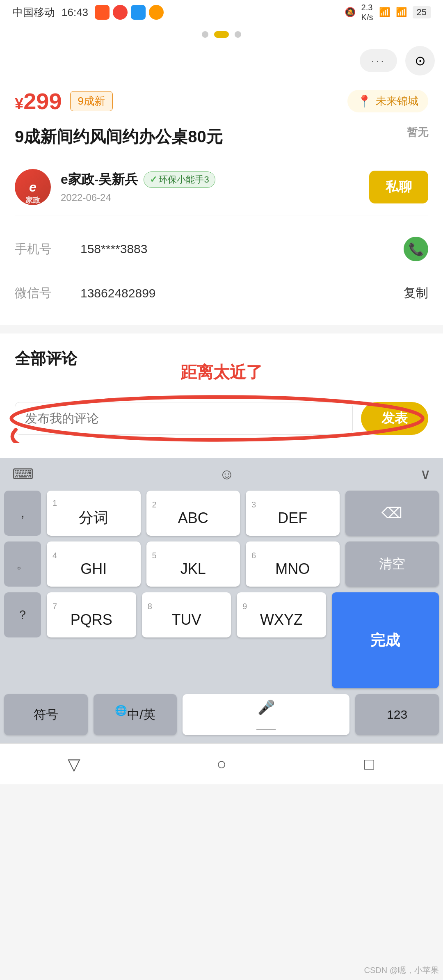  What do you see at coordinates (399, 187) in the screenshot?
I see `chat-button: 私聊` at bounding box center [399, 187].